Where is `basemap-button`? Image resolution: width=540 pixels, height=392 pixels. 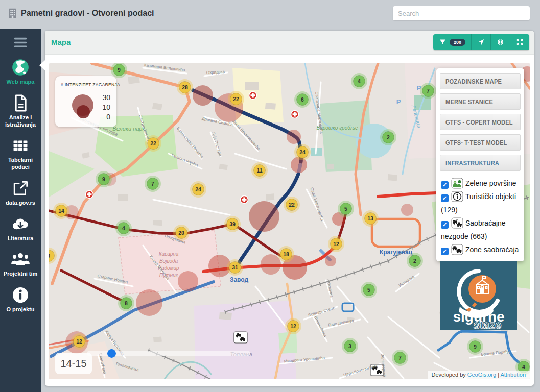 basemap-button is located at coordinates (501, 42).